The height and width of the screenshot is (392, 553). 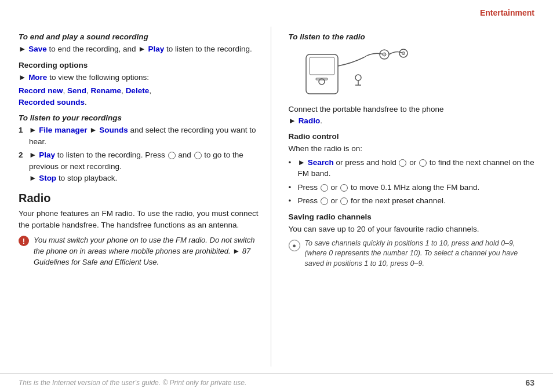 I want to click on connect-radio-text: Connect the portable handsfree to the ph…, so click(x=412, y=115).